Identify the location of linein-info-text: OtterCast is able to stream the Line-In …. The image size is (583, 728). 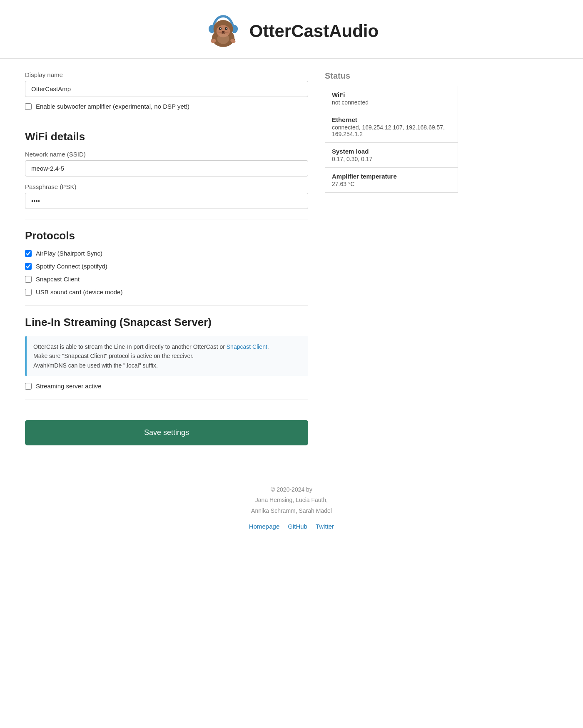
(167, 356).